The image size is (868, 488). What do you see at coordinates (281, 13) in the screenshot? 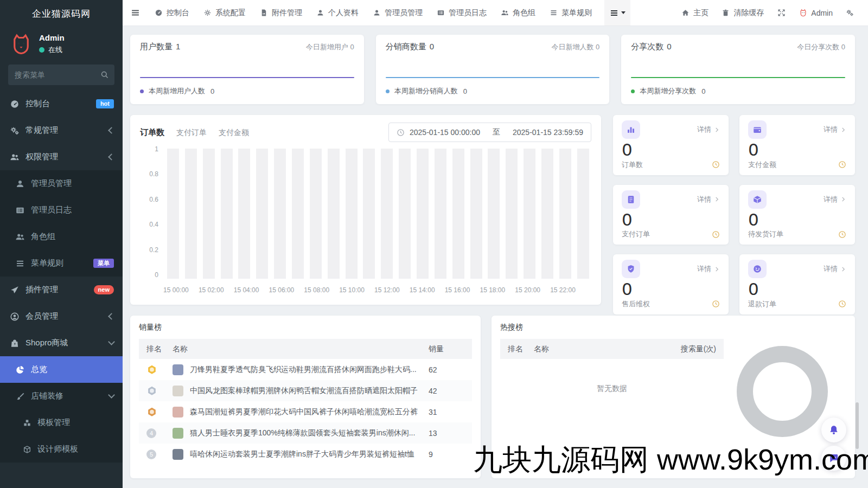
I see `nav-tab-attachment-mgmt: 附件管理` at bounding box center [281, 13].